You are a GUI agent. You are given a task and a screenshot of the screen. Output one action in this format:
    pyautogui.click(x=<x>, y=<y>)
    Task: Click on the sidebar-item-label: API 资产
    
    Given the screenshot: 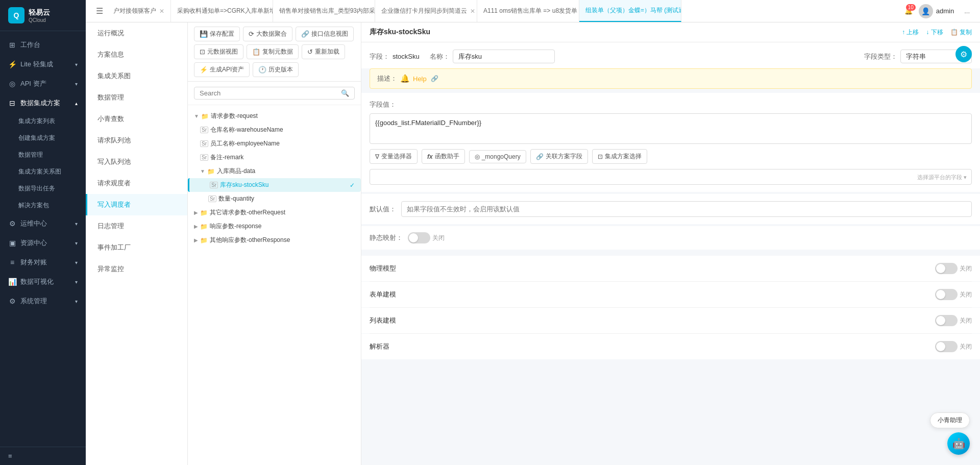 What is the action you would take?
    pyautogui.click(x=34, y=84)
    